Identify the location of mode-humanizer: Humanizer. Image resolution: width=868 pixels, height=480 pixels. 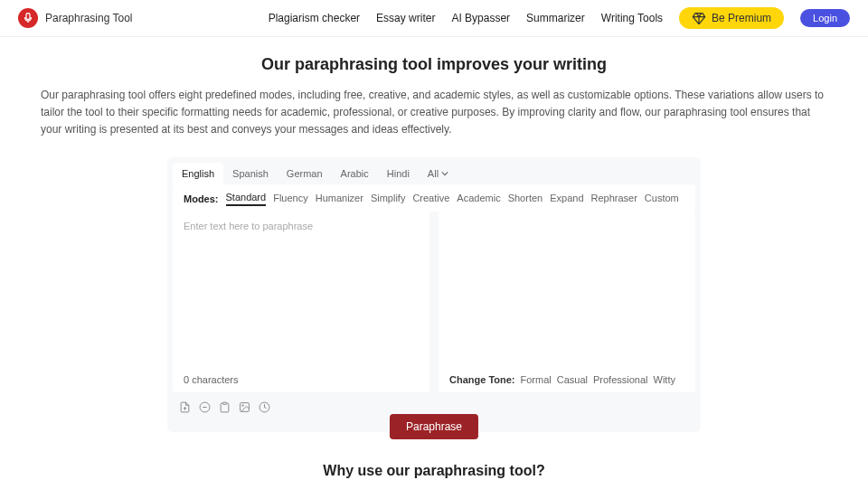
(340, 199).